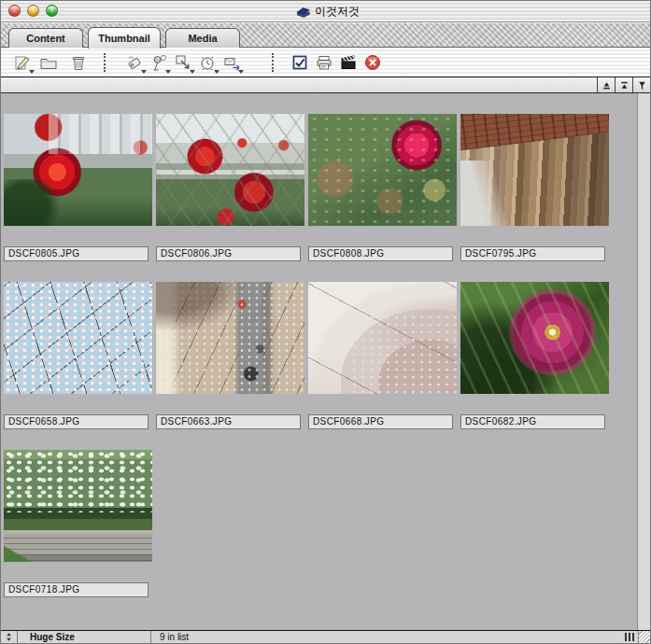 Image resolution: width=651 pixels, height=644 pixels. What do you see at coordinates (228, 422) in the screenshot?
I see `thumbnail-filename: DSCF0663.JPG` at bounding box center [228, 422].